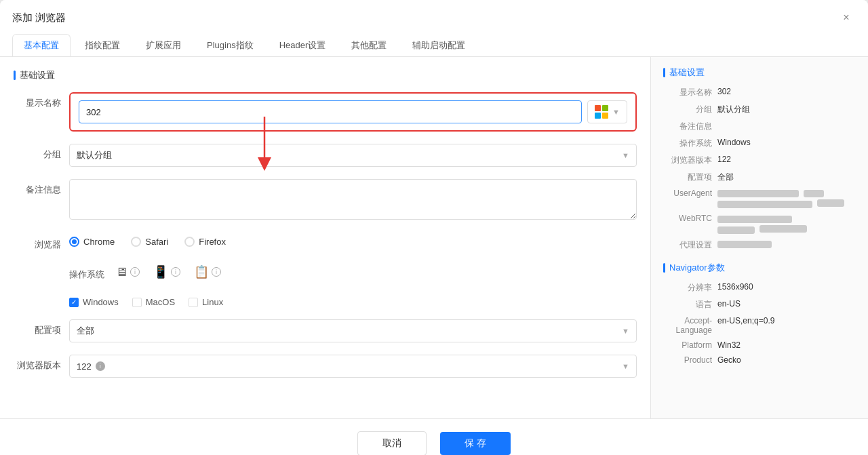  What do you see at coordinates (745, 244) in the screenshot?
I see `proxy-blurred` at bounding box center [745, 244].